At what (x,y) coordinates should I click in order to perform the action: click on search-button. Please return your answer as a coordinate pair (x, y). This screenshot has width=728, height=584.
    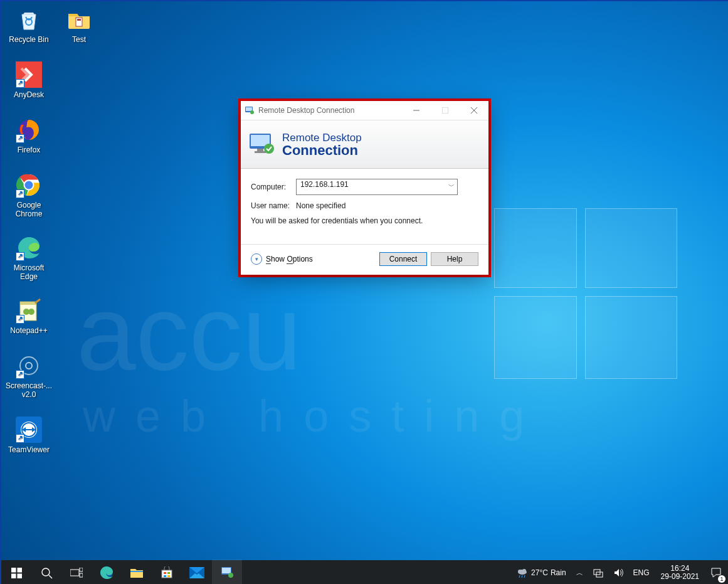
    Looking at the image, I should click on (46, 572).